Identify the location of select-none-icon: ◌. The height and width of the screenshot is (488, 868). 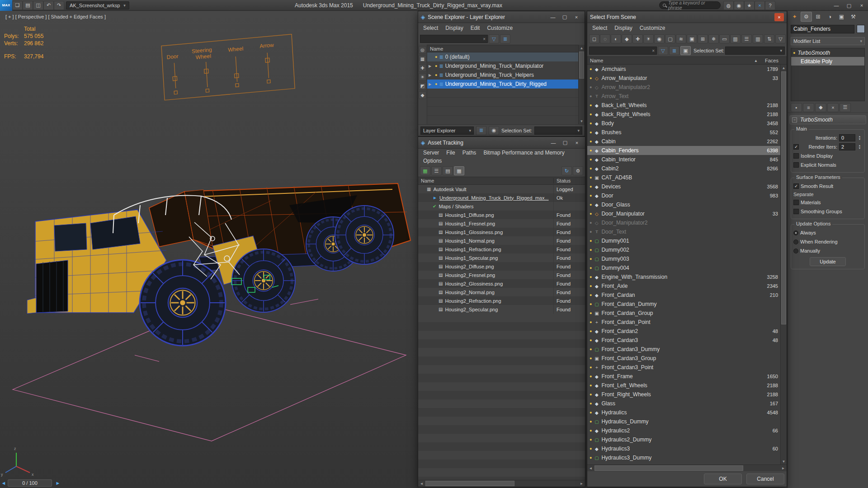
(605, 39).